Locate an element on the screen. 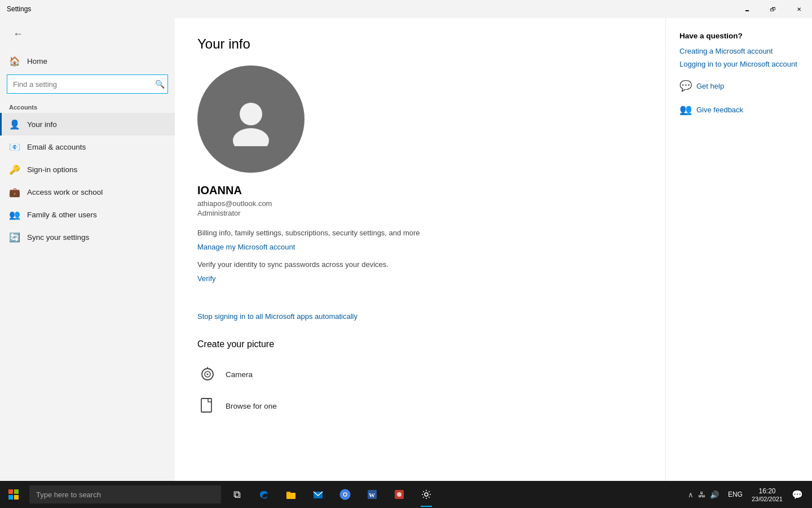 The height and width of the screenshot is (508, 812). home-icon: 🏠 is located at coordinates (15, 61).